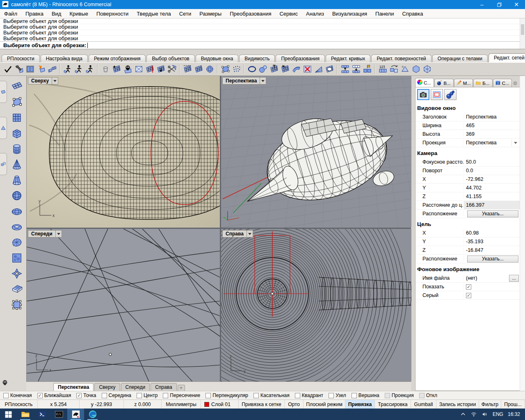  What do you see at coordinates (16, 211) in the screenshot?
I see `mesh-ellipsoid-icon` at bounding box center [16, 211].